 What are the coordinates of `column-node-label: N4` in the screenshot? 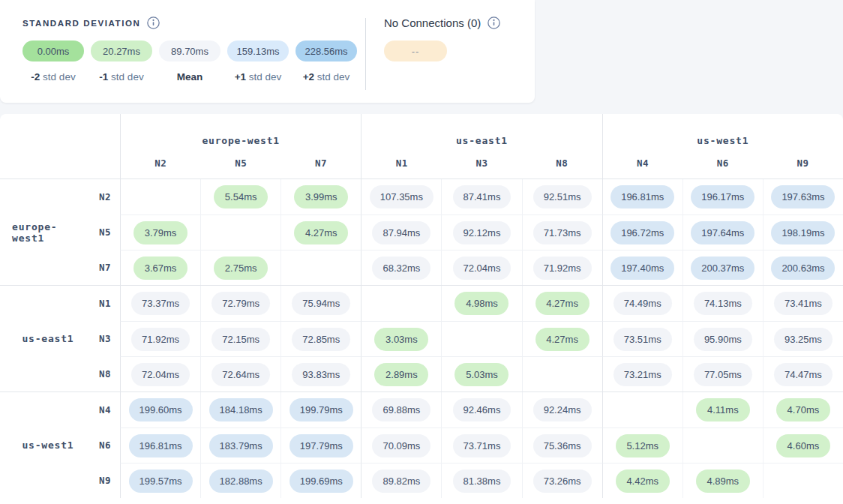 It's located at (644, 164).